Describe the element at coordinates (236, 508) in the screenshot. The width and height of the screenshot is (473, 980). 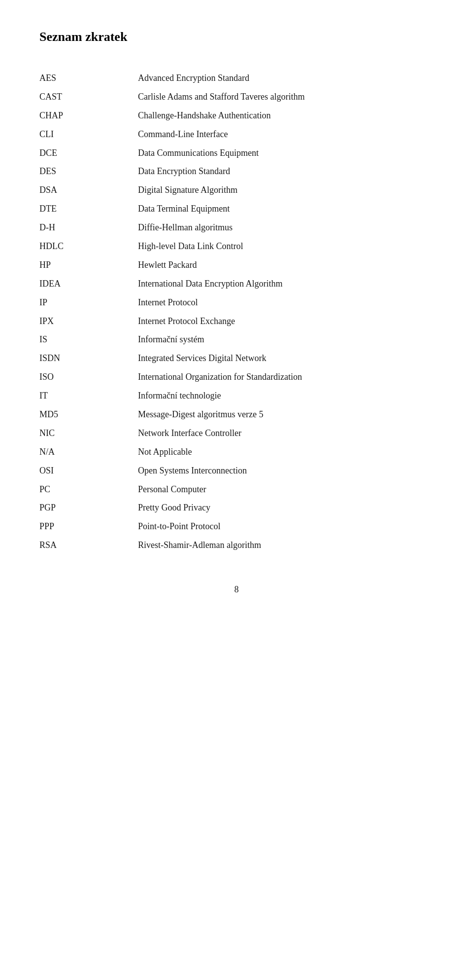
I see `list-item: PGPPretty Good Privacy` at that location.